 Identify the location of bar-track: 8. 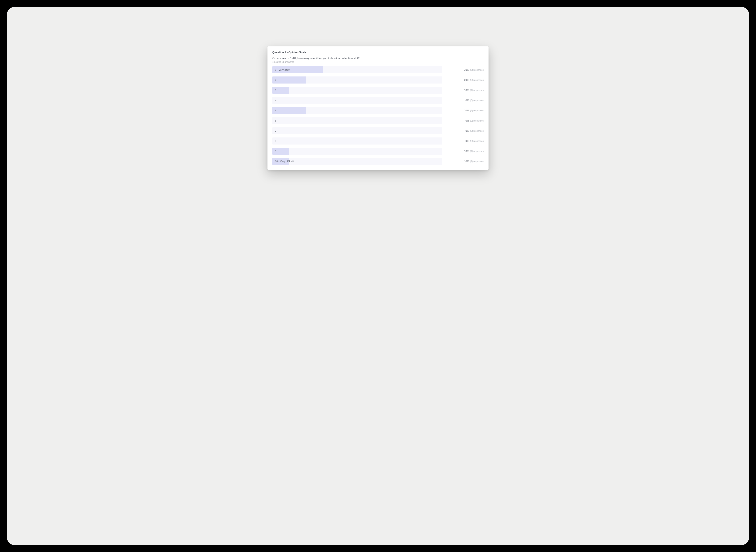
(357, 141).